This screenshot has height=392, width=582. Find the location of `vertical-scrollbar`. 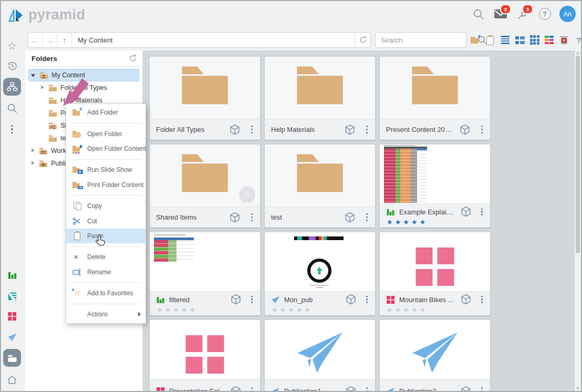

vertical-scrollbar is located at coordinates (578, 221).